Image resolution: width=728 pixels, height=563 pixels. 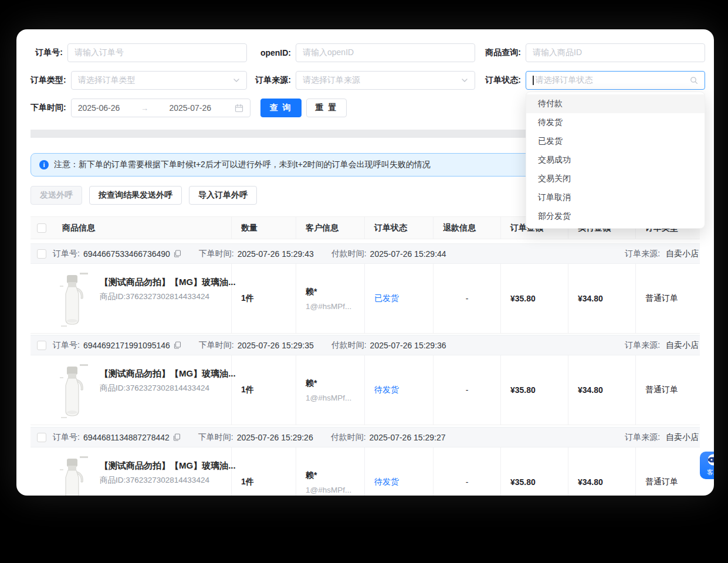 I want to click on range-arrow-icon: →, so click(x=144, y=108).